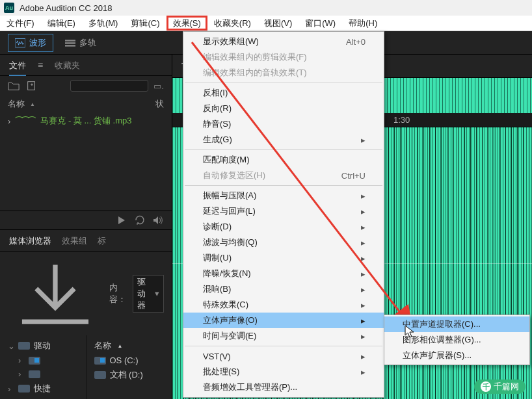 The image size is (532, 399). What do you see at coordinates (68, 66) in the screenshot?
I see `tab-favorites: 收藏夹` at bounding box center [68, 66].